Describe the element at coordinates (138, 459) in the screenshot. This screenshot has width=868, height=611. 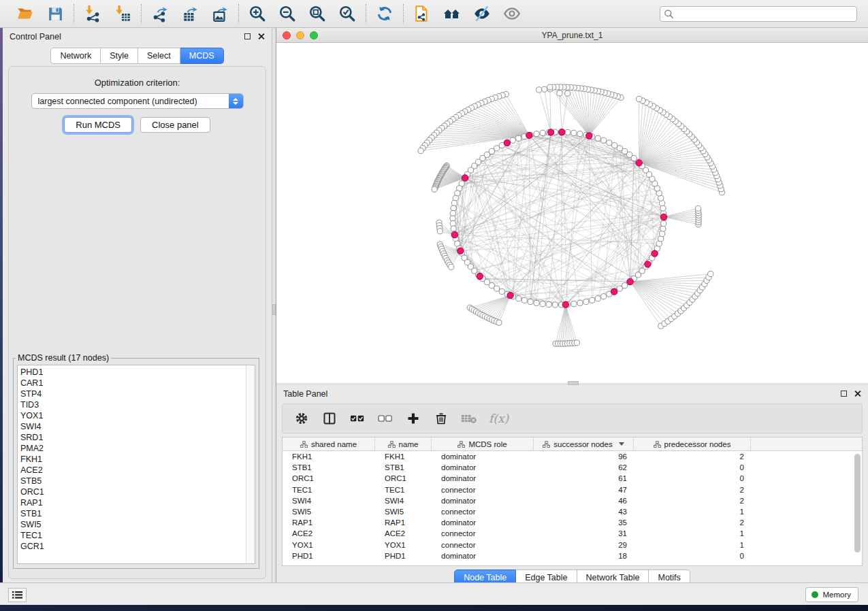
I see `mcds-result-item: FKH1` at that location.